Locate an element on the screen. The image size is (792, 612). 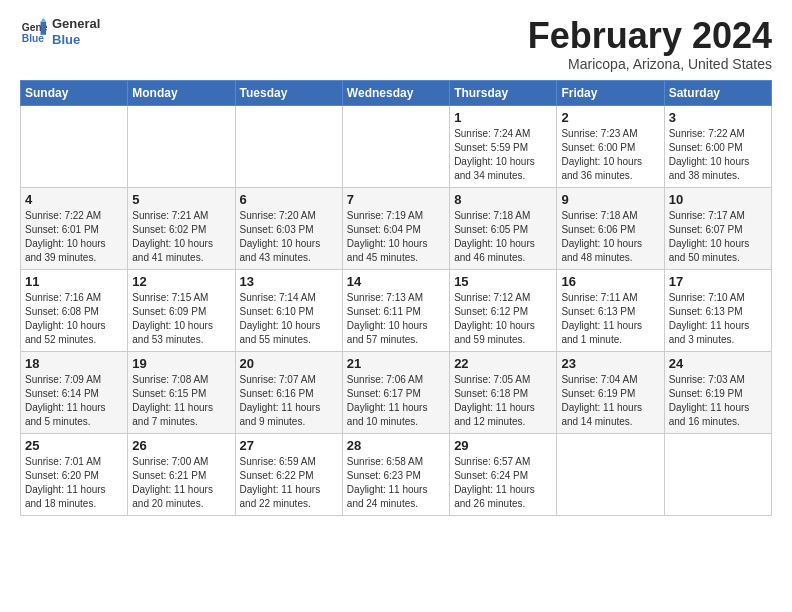
weekday-header-wednesday: Wednesday is located at coordinates (396, 92).